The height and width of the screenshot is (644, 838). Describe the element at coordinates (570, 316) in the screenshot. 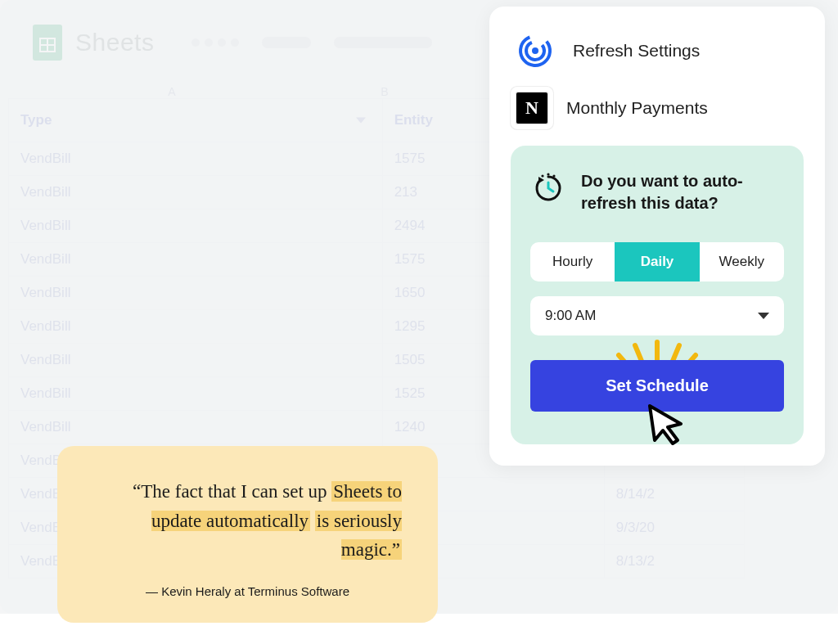

I see `selected-time: 9:00 AM` at that location.